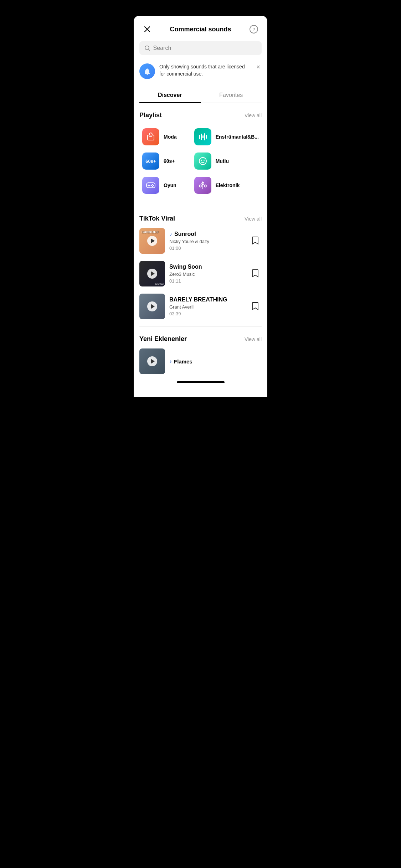 The image size is (401, 868). What do you see at coordinates (207, 248) in the screenshot?
I see `song-duration-sunroof: 01:00` at bounding box center [207, 248].